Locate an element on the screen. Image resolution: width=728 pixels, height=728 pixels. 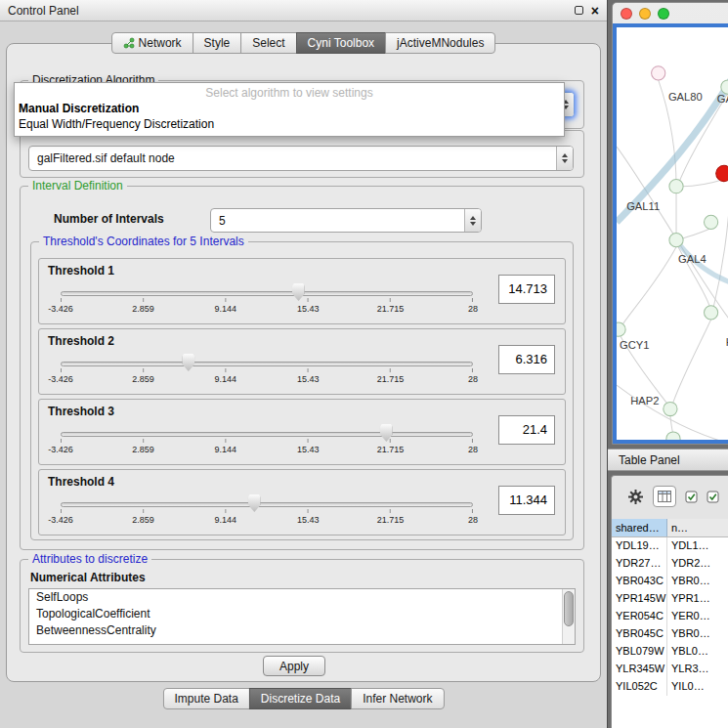
node-label: GAL80 is located at coordinates (686, 97).